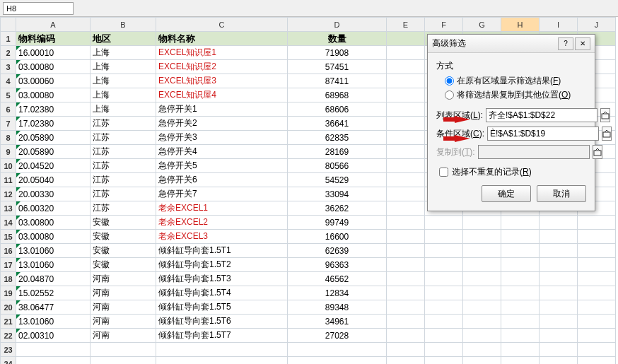  What do you see at coordinates (54, 293) in the screenshot?
I see `cell-code: 15.02552` at bounding box center [54, 293].